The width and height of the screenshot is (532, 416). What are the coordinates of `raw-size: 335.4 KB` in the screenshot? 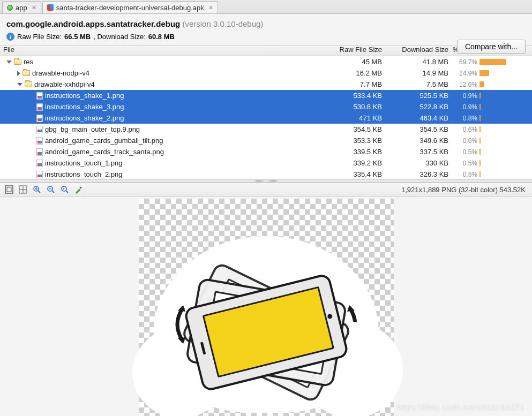 It's located at (350, 175).